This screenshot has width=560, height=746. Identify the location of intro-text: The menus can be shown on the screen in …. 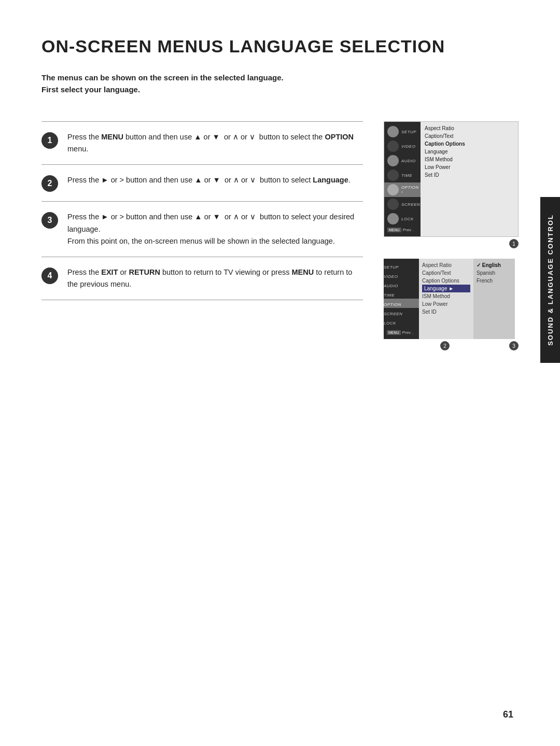
(166, 84).